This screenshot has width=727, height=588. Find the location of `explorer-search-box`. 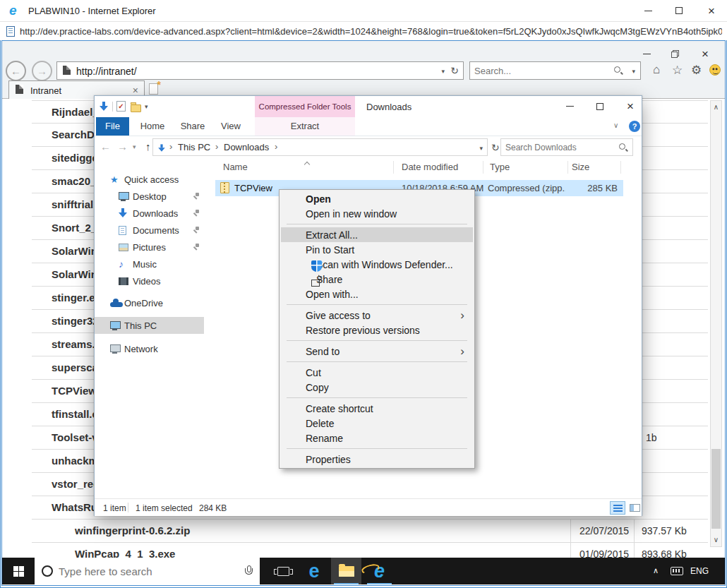

explorer-search-box is located at coordinates (567, 147).